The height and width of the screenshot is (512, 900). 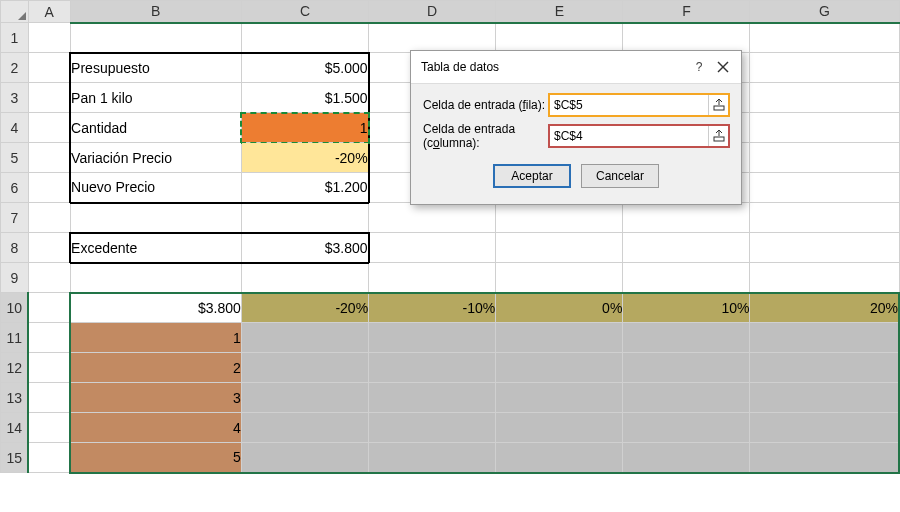 I want to click on col-header-E: E, so click(x=560, y=12).